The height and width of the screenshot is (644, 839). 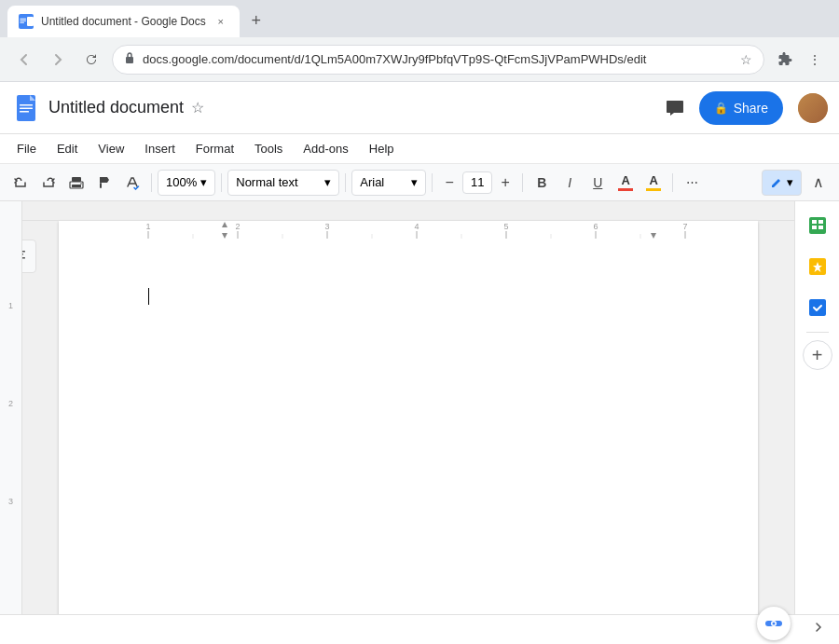 I want to click on menu-help: Help, so click(x=382, y=149).